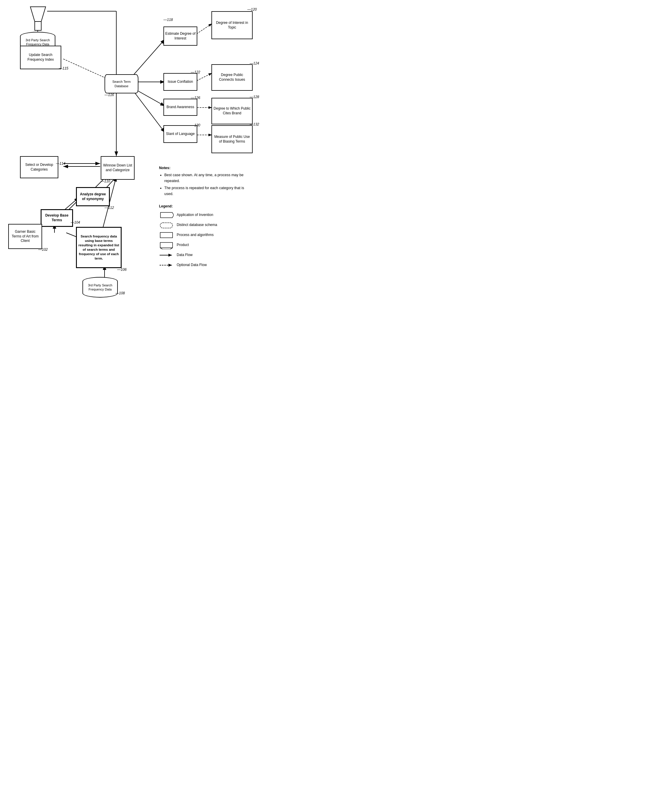  I want to click on label-112: —112, so click(109, 208).